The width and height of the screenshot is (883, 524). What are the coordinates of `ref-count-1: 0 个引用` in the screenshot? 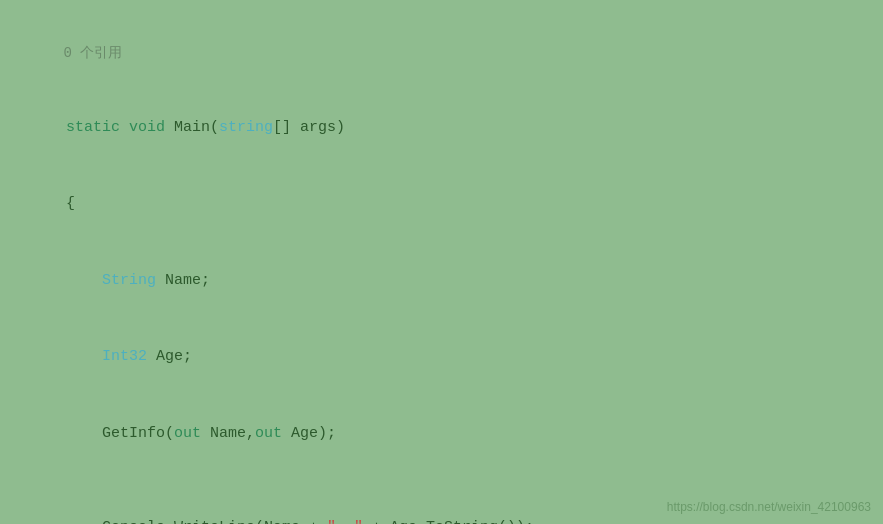 It's located at (442, 54).